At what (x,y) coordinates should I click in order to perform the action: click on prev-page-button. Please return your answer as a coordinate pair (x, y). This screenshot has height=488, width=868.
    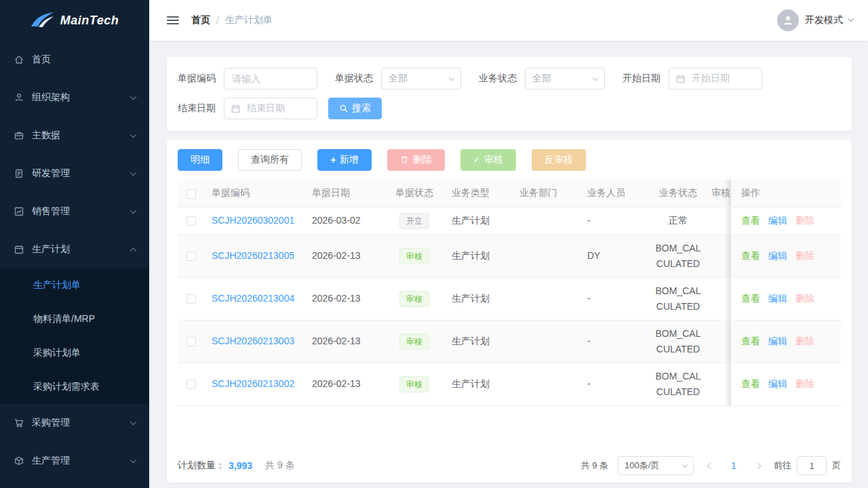
    Looking at the image, I should click on (710, 466).